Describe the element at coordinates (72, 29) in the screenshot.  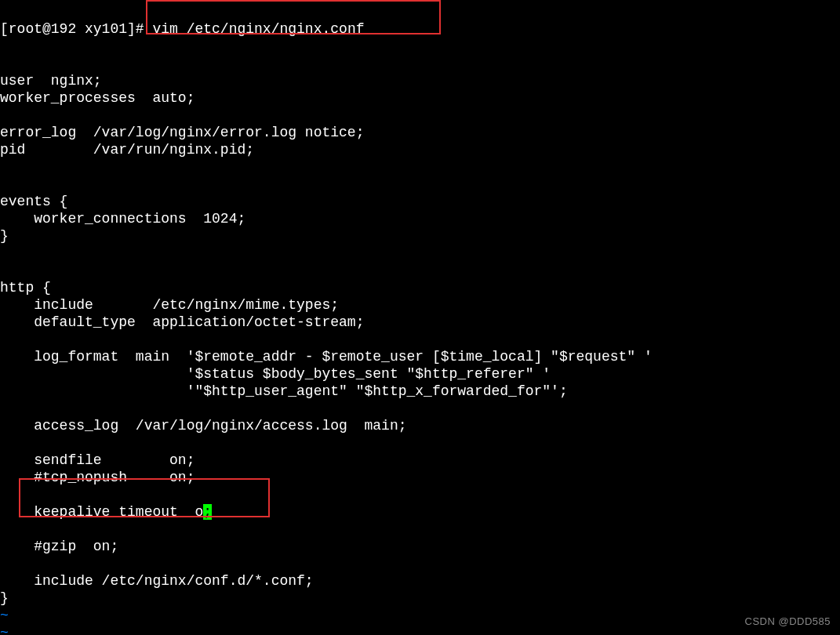
I see `prompt: [root@192 xy101]#` at that location.